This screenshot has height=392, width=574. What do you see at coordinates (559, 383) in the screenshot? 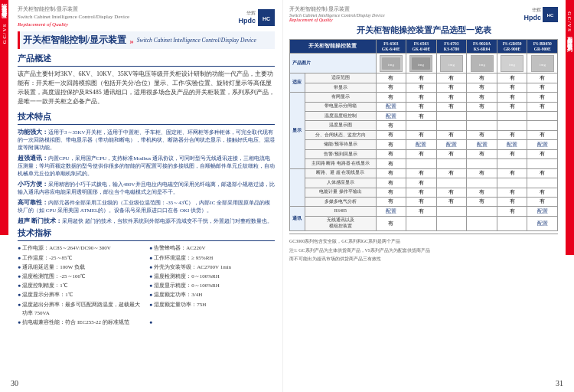
I see `page-number-right: 31` at bounding box center [559, 383].